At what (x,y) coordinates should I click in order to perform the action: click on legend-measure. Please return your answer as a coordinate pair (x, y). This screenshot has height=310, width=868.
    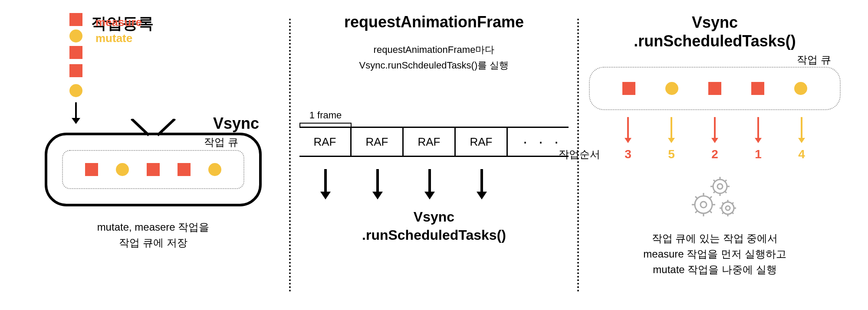
    Looking at the image, I should click on (76, 71).